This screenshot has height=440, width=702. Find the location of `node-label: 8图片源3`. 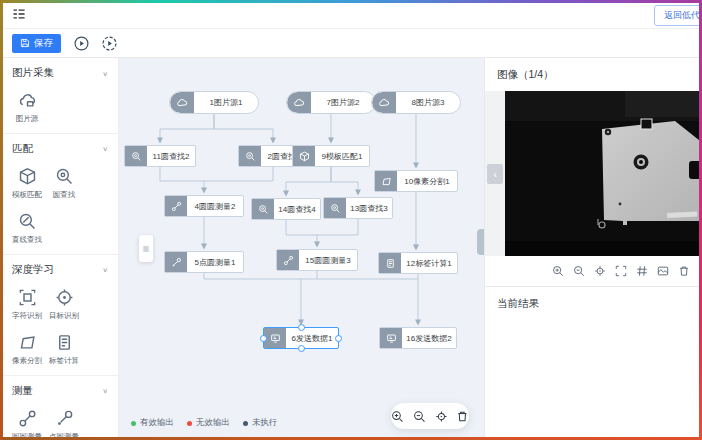

node-label: 8图片源3 is located at coordinates (428, 102).